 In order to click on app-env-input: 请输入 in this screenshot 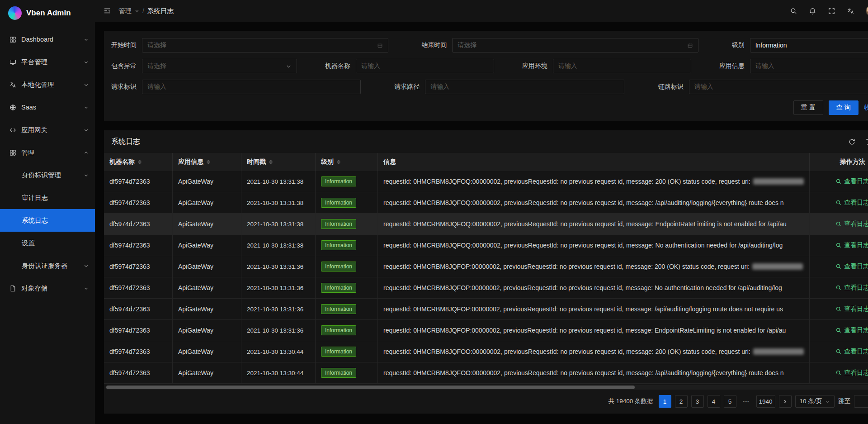, I will do `click(622, 66)`.